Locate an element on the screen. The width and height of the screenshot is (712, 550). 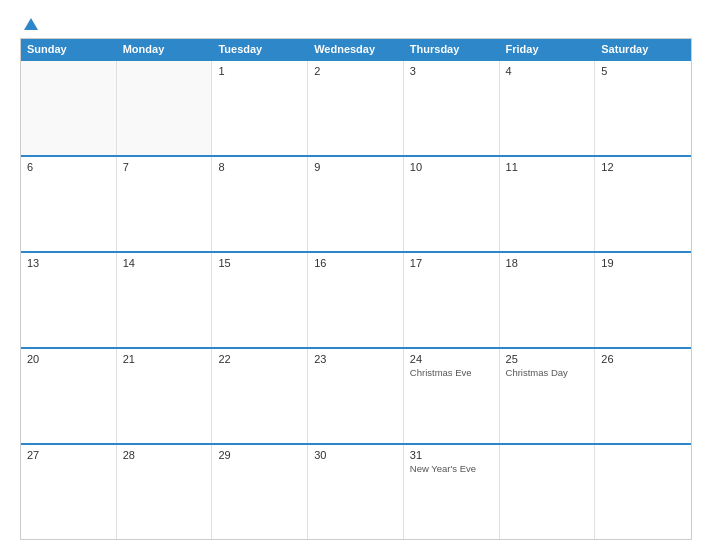
day-number: 20 is located at coordinates (68, 359).